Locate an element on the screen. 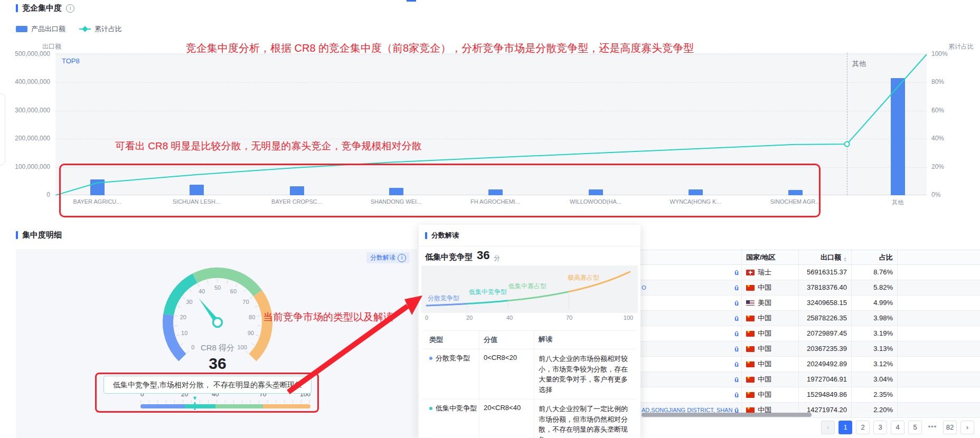 Image resolution: width=980 pixels, height=438 pixels. interp-desc-cell: 前八大企业的市场份额相对较小，市场竞争较为分散，存在大量的竞争对手，客户有更多选… is located at coordinates (585, 374).